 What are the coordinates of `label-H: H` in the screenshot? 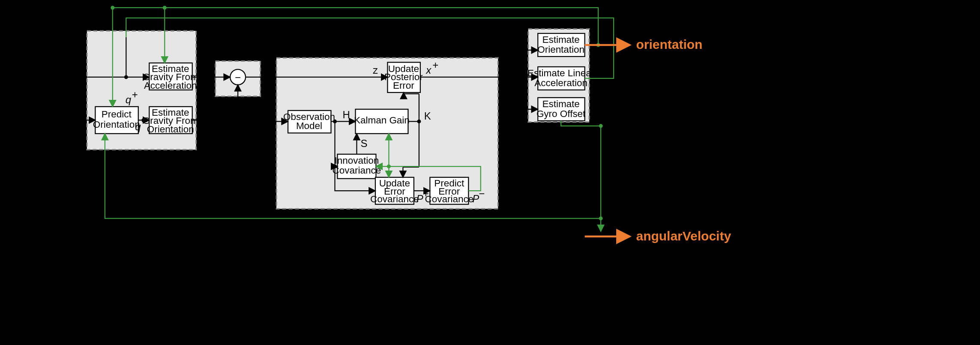 It's located at (346, 115).